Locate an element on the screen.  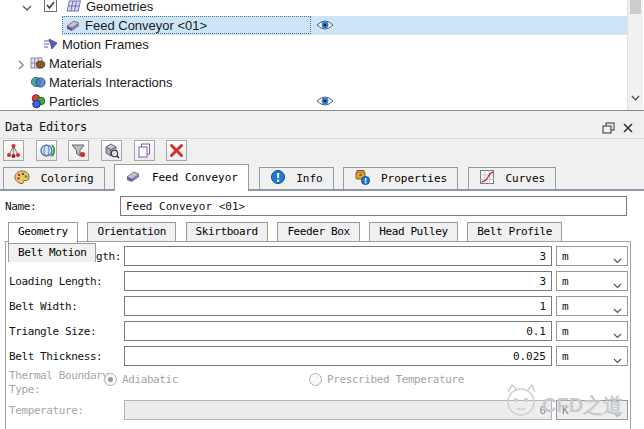
subtab-label: Belt Profile is located at coordinates (514, 232).